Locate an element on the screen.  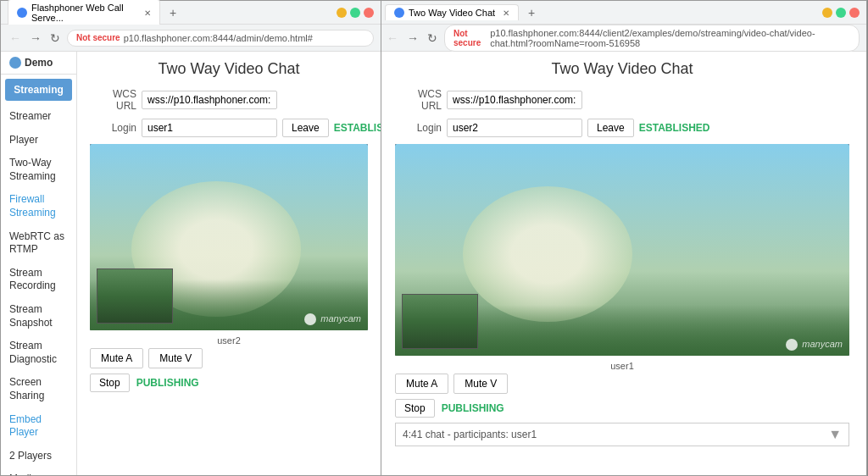
left-browser-tab: Flashphoner Web Call Serve... ✕ is located at coordinates (84, 13).